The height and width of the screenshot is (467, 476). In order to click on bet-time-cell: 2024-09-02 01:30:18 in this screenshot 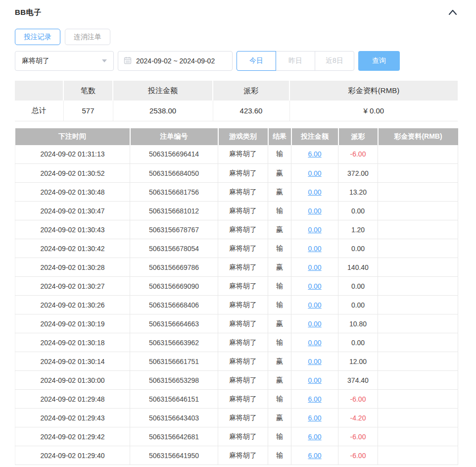, I will do `click(73, 343)`.